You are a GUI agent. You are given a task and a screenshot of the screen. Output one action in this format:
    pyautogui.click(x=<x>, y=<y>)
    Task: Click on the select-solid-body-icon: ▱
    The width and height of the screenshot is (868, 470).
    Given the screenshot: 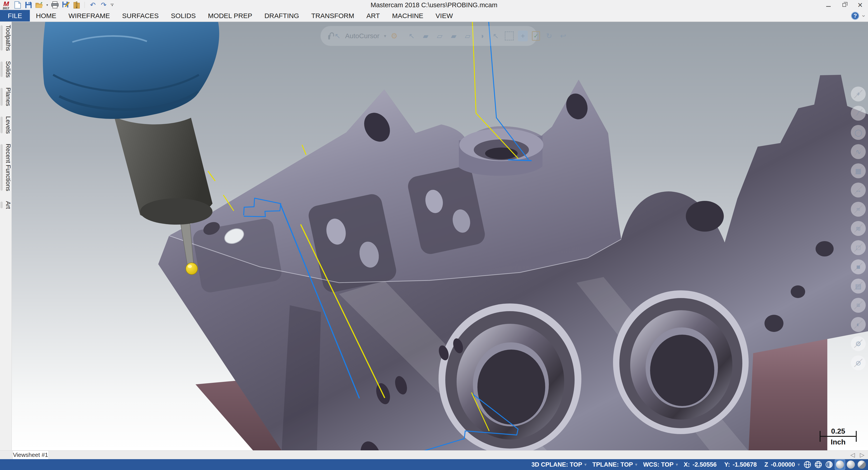 What is the action you would take?
    pyautogui.click(x=440, y=36)
    